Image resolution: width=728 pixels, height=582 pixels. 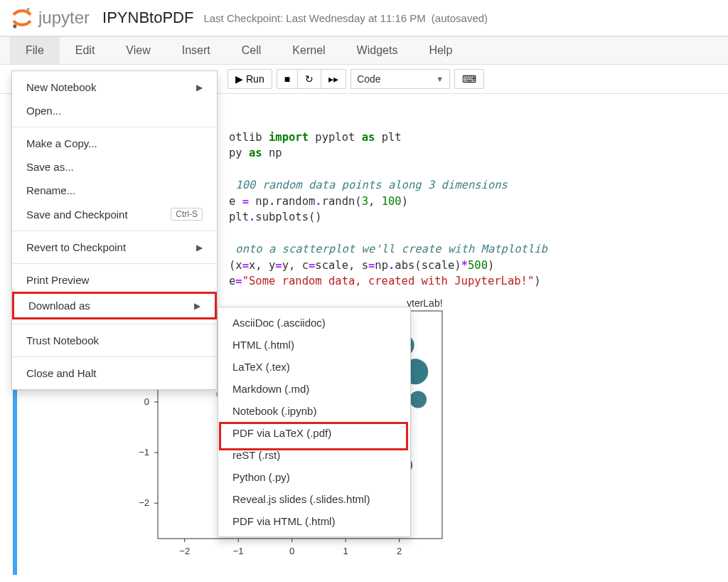 What do you see at coordinates (314, 388) in the screenshot?
I see `download-markdown: Markdown (.md)` at bounding box center [314, 388].